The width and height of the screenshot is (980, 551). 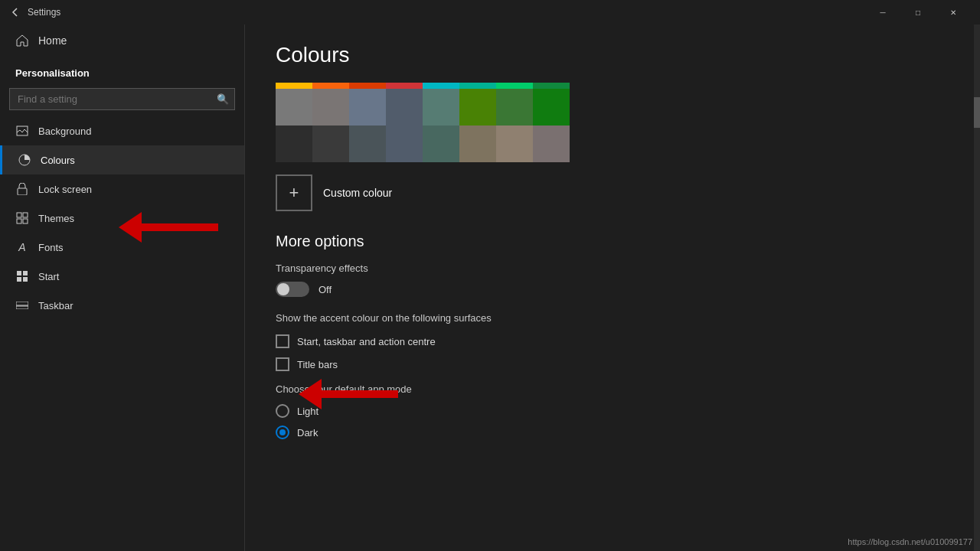 What do you see at coordinates (612, 242) in the screenshot?
I see `more-options-title: More options` at bounding box center [612, 242].